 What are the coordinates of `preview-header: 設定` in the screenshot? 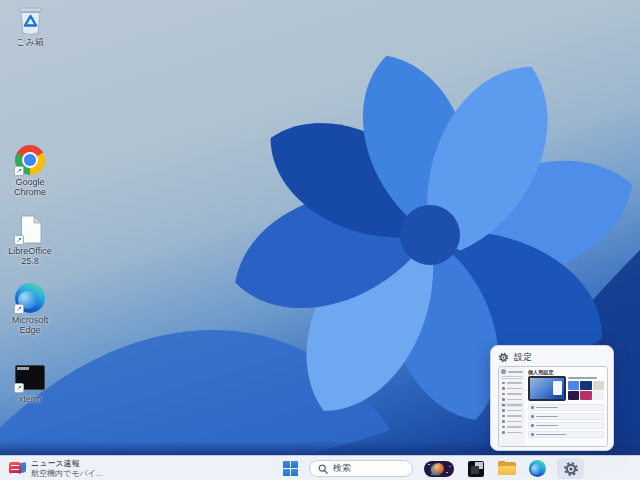 It's located at (552, 357).